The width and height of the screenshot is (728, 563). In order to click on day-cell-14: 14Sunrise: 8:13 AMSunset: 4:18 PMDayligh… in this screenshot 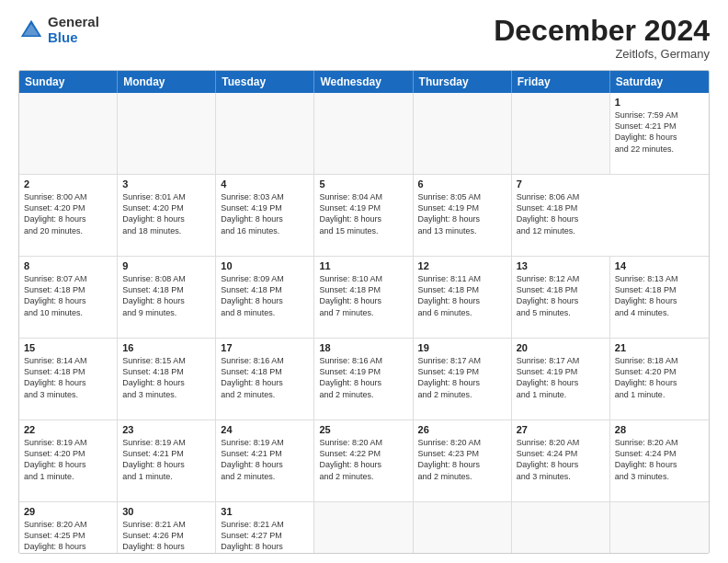, I will do `click(660, 297)`.